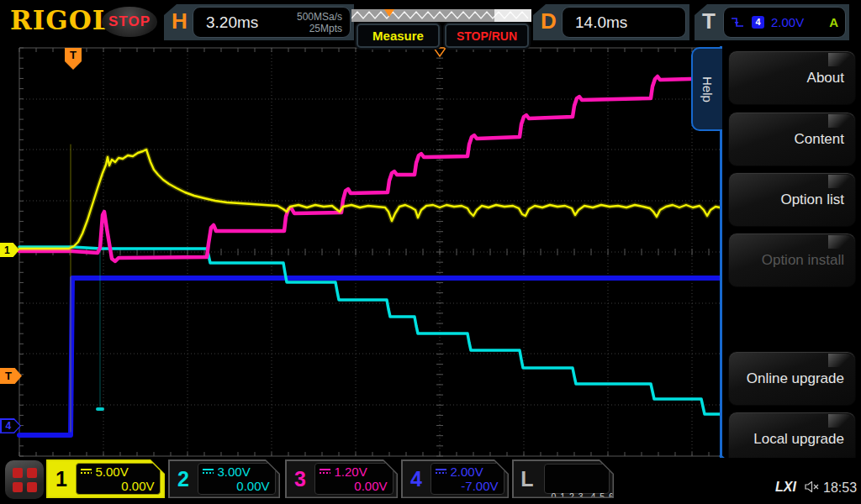 Image resolution: width=861 pixels, height=504 pixels. Describe the element at coordinates (787, 22) in the screenshot. I see `trigger-level-value: 2.00V` at that location.